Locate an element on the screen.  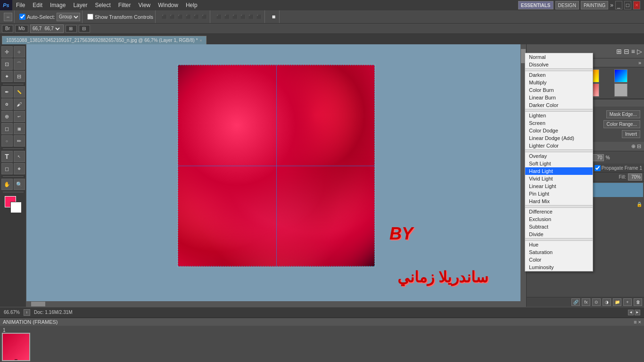
blend-overlay: Overlay is located at coordinates (559, 156).